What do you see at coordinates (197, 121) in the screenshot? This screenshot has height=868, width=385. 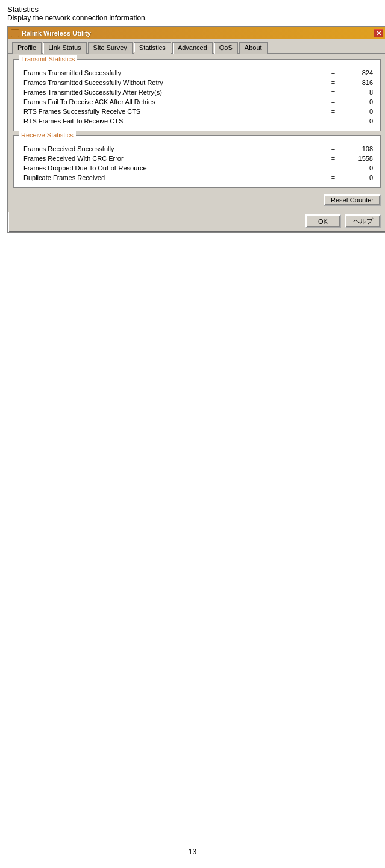 I see `table-row: RTS Frames Fail To Receive CTS = 0` at bounding box center [197, 121].